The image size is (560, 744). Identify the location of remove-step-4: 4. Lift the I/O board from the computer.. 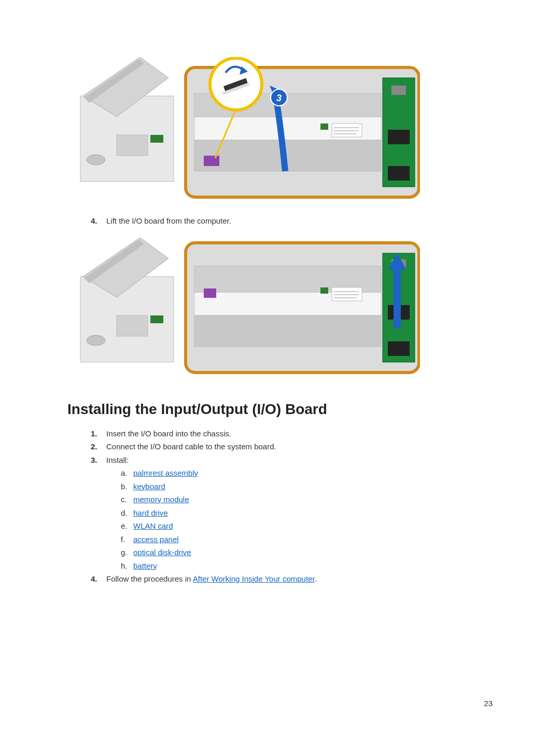
(291, 221).